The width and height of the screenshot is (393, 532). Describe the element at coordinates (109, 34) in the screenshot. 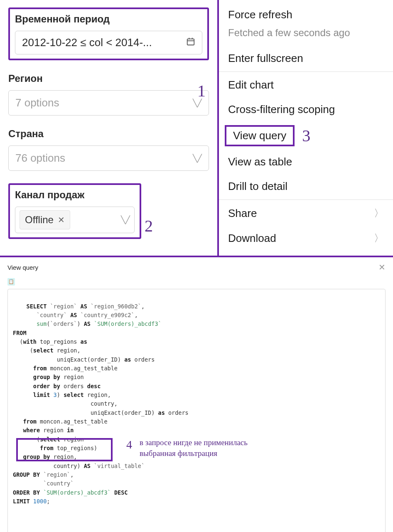

I see `highlight-box-time: Временной период 2012-10-22 ≤ col < 2014…` at that location.